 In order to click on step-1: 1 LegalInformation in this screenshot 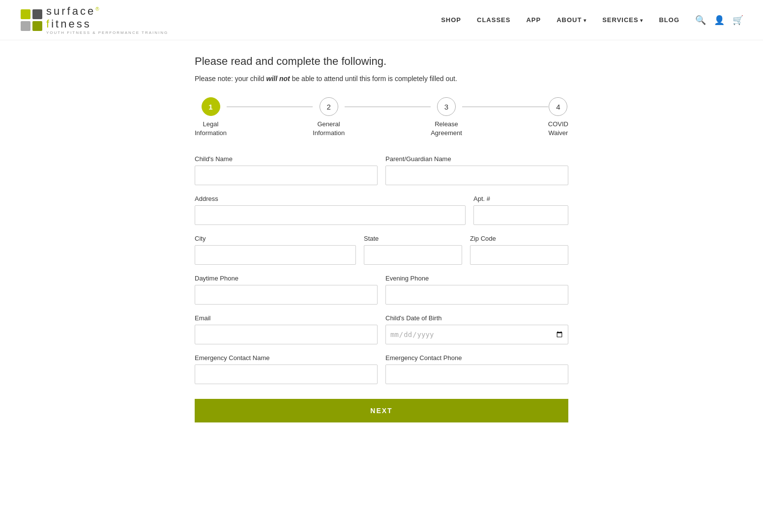, I will do `click(210, 117)`.